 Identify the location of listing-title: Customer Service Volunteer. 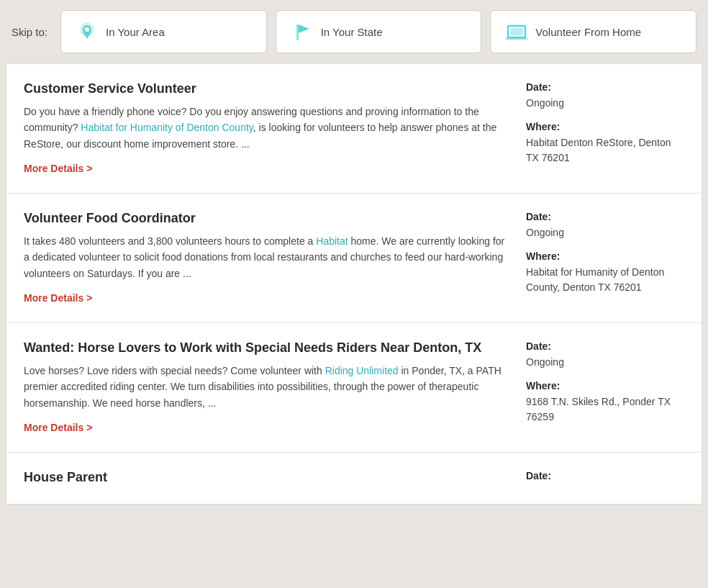
(268, 89).